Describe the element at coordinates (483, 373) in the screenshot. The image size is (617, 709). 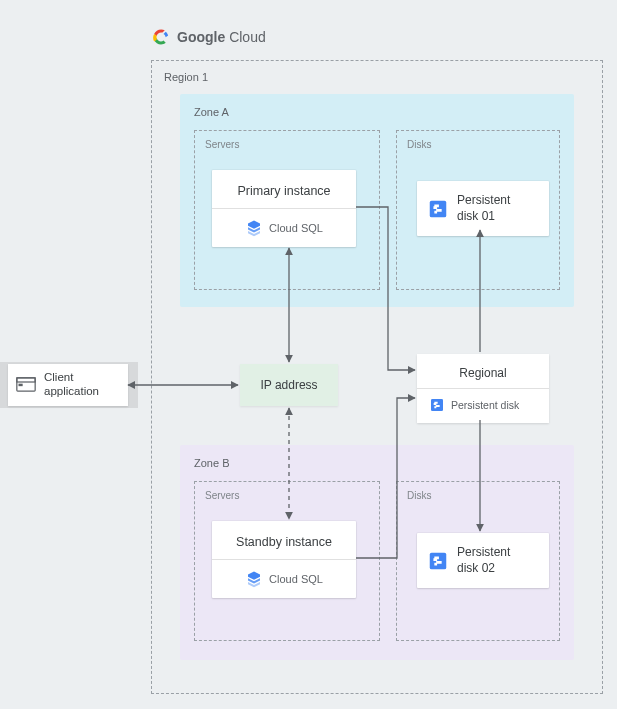
I see `regional-title: Regional` at that location.